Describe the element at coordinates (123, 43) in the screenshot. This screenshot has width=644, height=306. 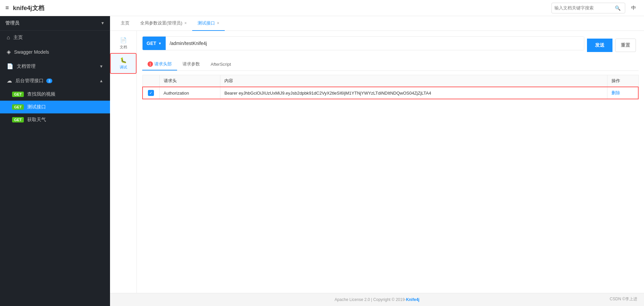
I see `doc-panel-btn: 📄 文档` at that location.